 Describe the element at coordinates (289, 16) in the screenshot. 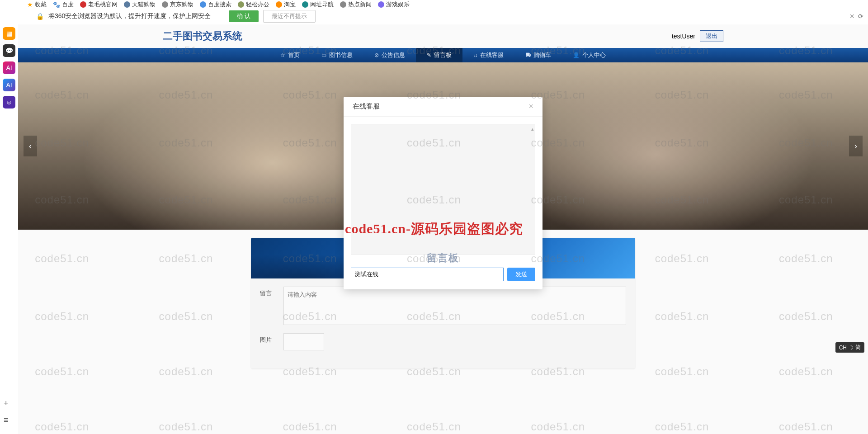

I see `noremind-button: 最近不再提示` at that location.